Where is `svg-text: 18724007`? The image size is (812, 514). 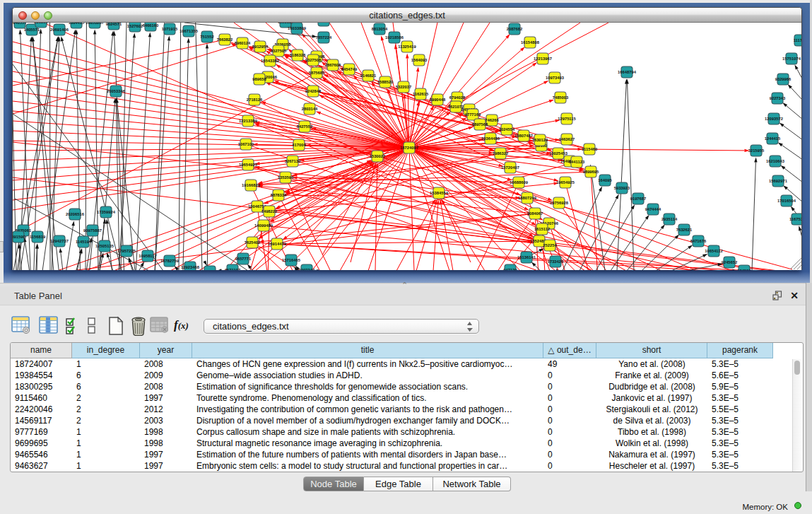
svg-text: 18724007 is located at coordinates (409, 148).